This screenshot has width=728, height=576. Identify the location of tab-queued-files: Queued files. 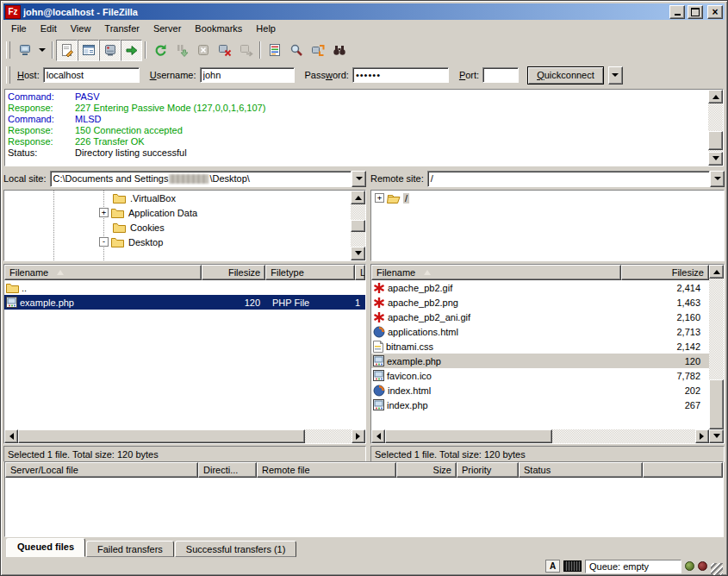
(46, 548).